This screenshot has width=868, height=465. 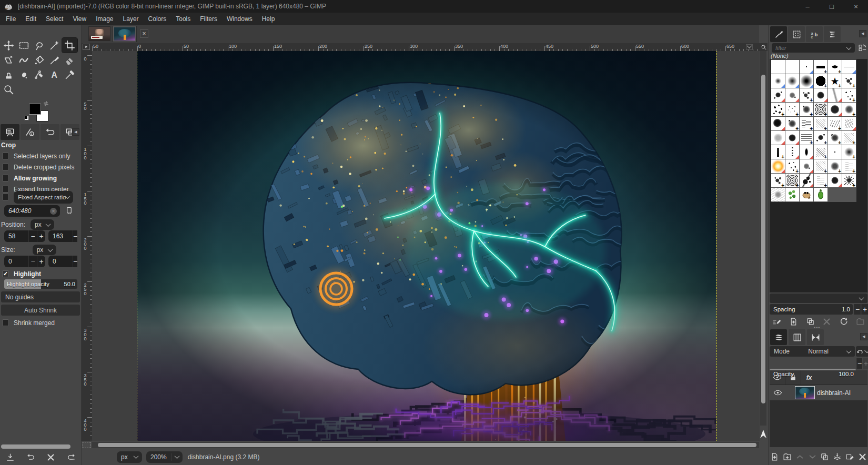 I want to click on canvas-vscrollbar, so click(x=763, y=238).